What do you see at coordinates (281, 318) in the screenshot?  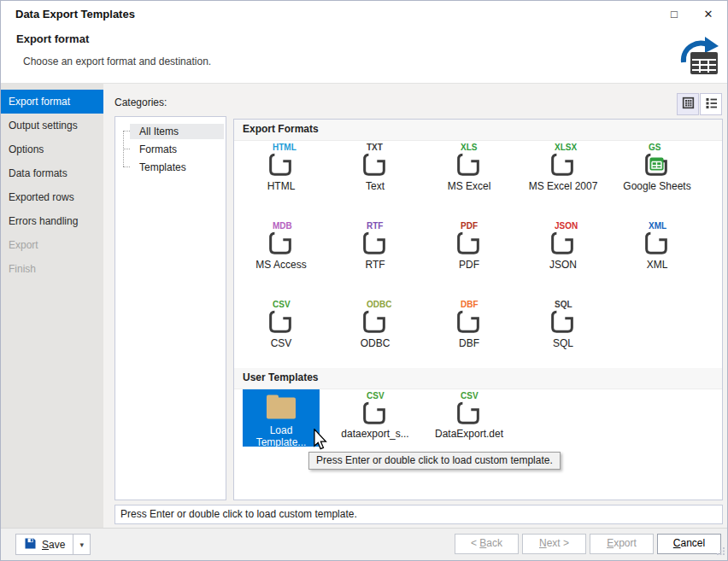 I see `csv-file-icon: CSV` at bounding box center [281, 318].